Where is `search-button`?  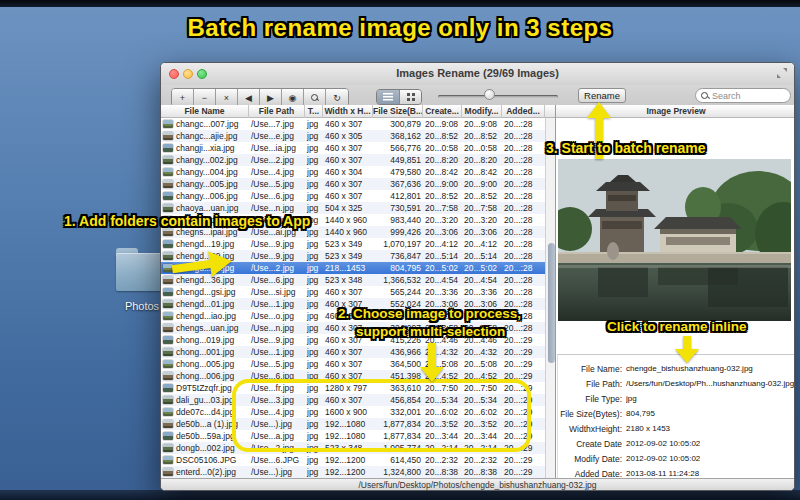
search-button is located at coordinates (315, 98).